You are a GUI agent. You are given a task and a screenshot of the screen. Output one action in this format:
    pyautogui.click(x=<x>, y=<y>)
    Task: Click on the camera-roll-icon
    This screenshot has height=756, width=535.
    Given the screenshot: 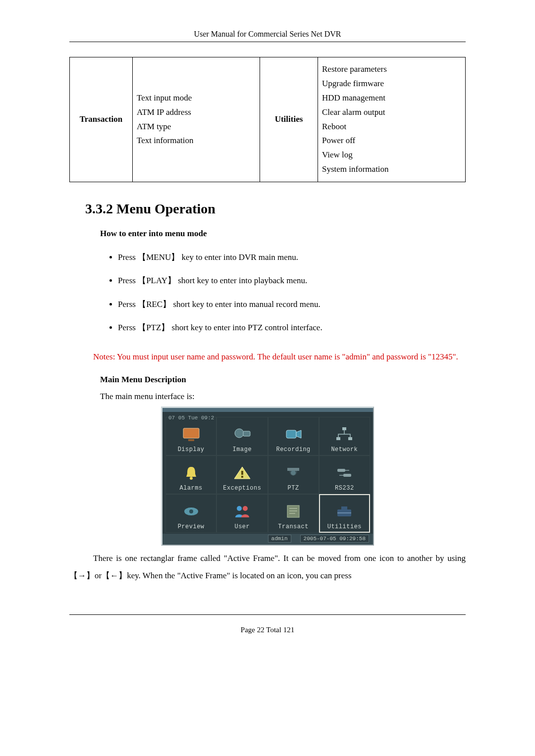 What is the action you would take?
    pyautogui.click(x=242, y=434)
    